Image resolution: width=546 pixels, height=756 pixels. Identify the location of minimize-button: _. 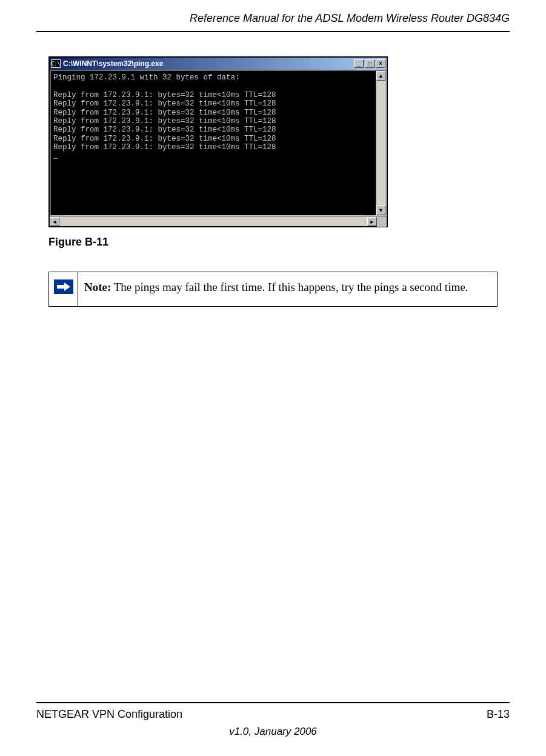
(359, 64).